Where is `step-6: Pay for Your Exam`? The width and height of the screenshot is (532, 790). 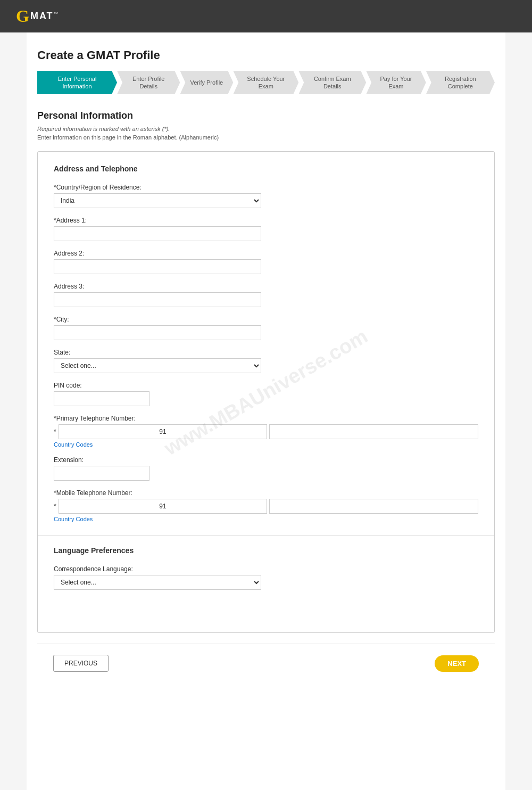
step-6: Pay for Your Exam is located at coordinates (396, 83).